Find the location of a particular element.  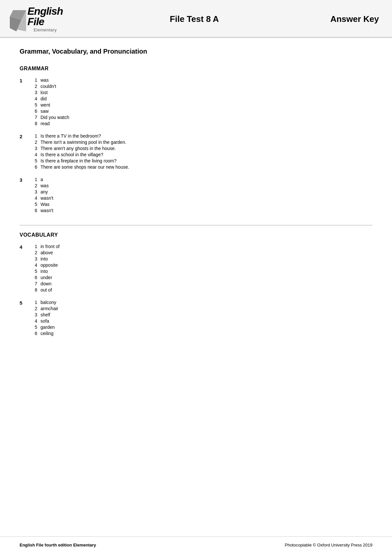

list-item: 1 balcony is located at coordinates (44, 302).